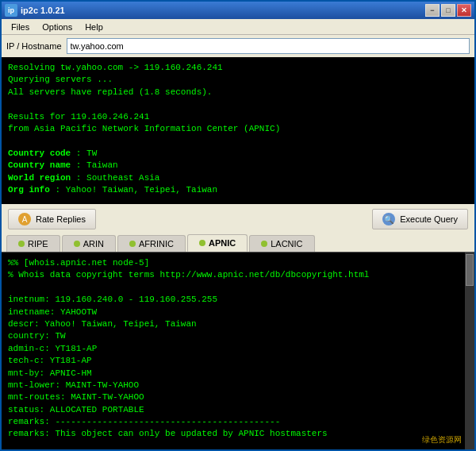  I want to click on mnt-routes-label: mnt-routes:, so click(40, 397).